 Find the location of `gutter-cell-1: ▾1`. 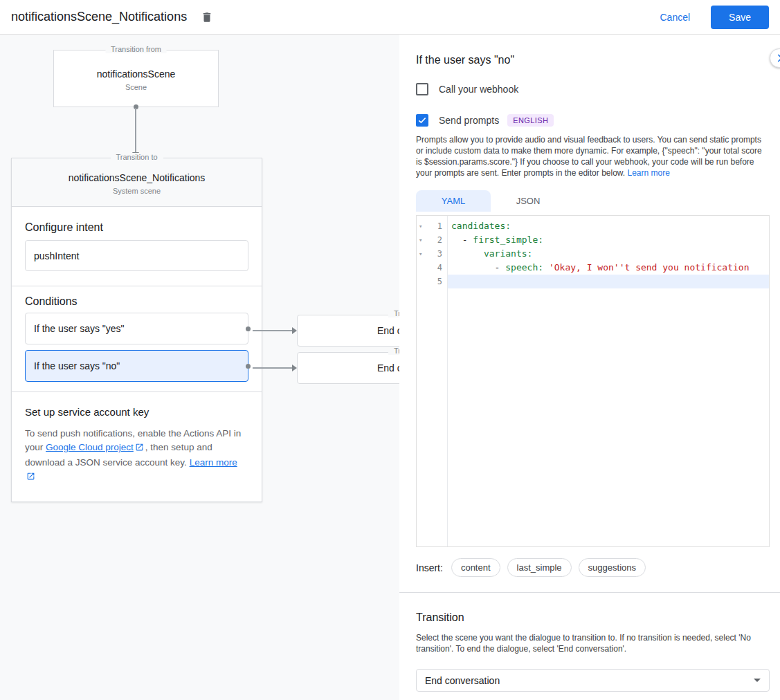

gutter-cell-1: ▾1 is located at coordinates (432, 226).